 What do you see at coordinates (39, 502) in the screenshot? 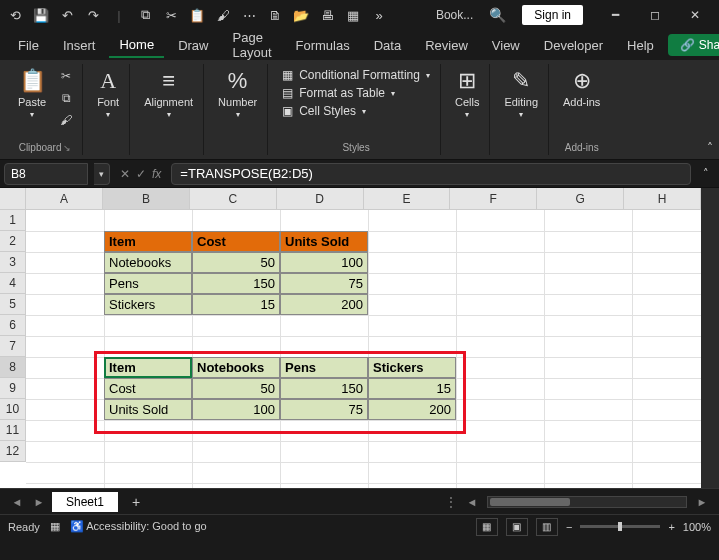
I see `next-sheet-button: ►` at bounding box center [39, 502].